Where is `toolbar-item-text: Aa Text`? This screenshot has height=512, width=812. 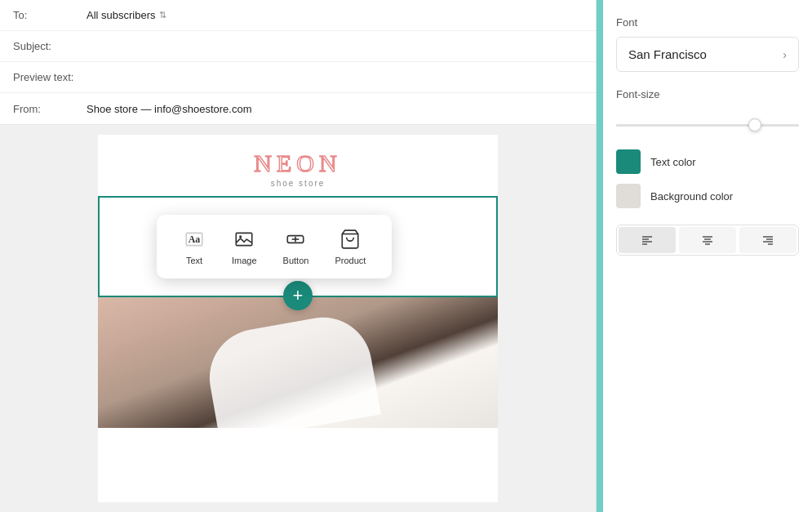
toolbar-item-text: Aa Text is located at coordinates (194, 247).